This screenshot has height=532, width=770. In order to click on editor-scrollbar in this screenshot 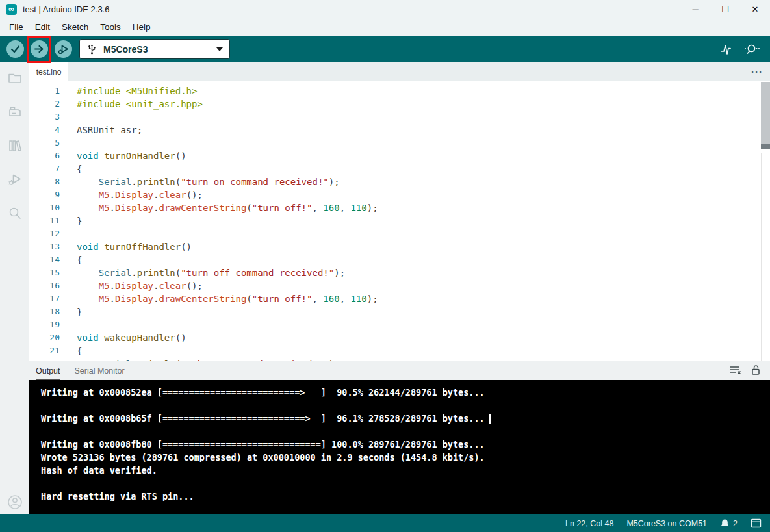, I will do `click(765, 221)`.